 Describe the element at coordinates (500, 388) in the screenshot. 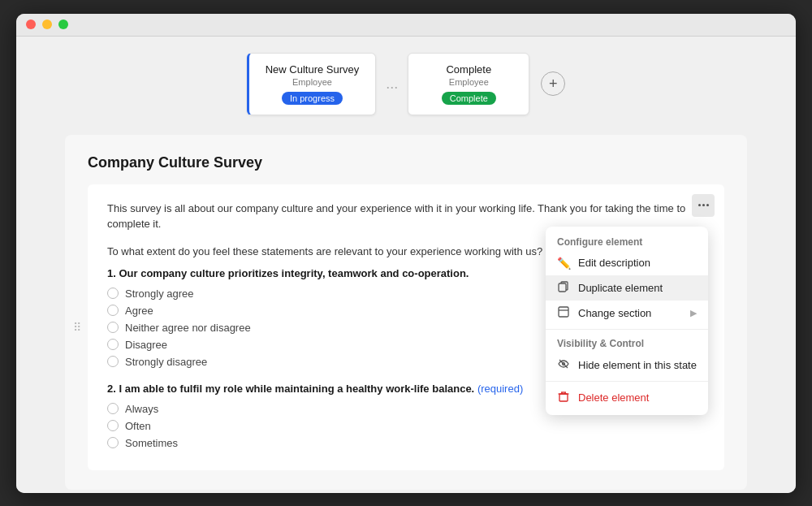

I see `required-tag: (required)` at that location.